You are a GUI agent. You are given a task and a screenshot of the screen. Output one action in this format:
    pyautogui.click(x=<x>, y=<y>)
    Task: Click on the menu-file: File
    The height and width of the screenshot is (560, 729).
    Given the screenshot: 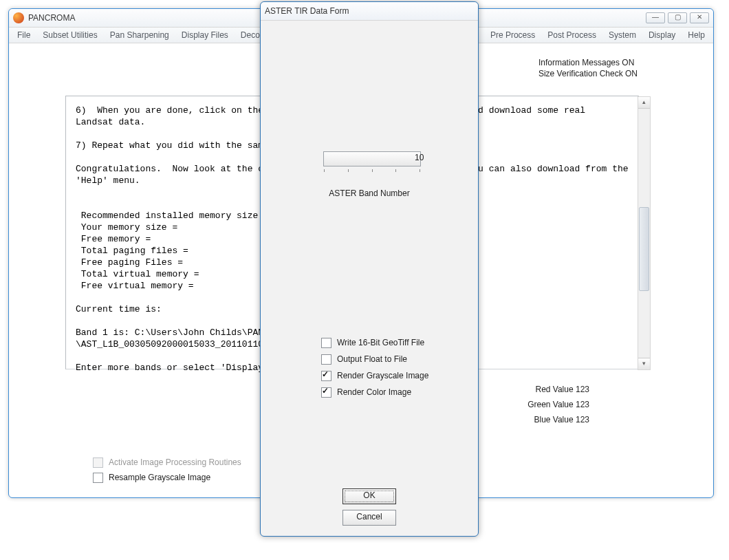 What is the action you would take?
    pyautogui.click(x=23, y=35)
    